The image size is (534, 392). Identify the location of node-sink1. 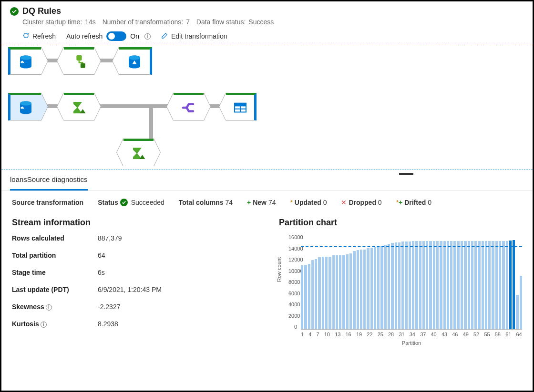
(135, 61).